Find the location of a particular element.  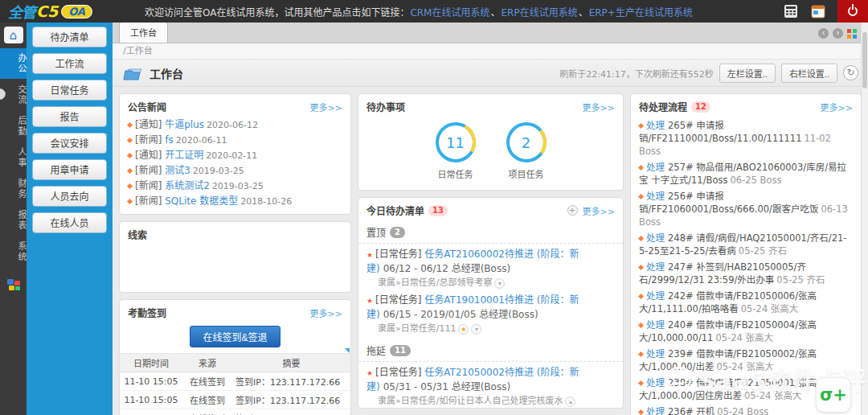

floating-brand-button: σ+ is located at coordinates (833, 395).